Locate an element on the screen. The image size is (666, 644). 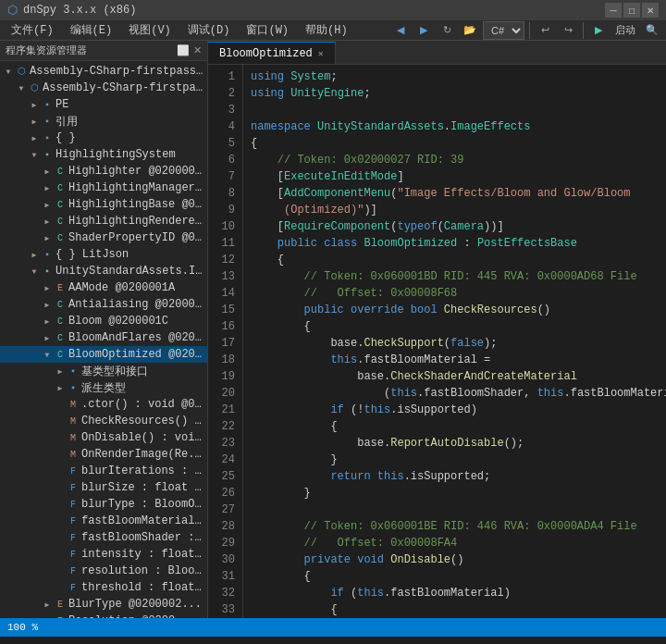
toolbar-start-label: 启动 is located at coordinates (625, 30).